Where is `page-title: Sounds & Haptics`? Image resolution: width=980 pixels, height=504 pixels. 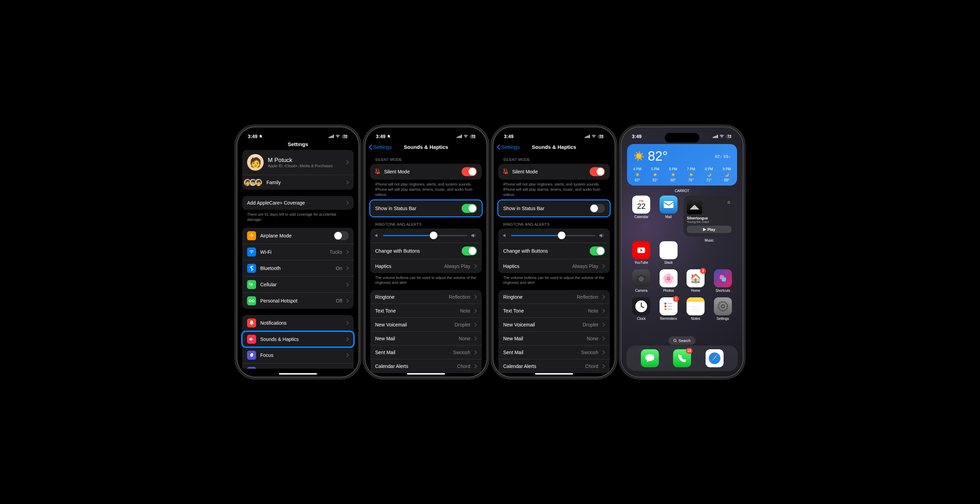 page-title: Sounds & Haptics is located at coordinates (554, 147).